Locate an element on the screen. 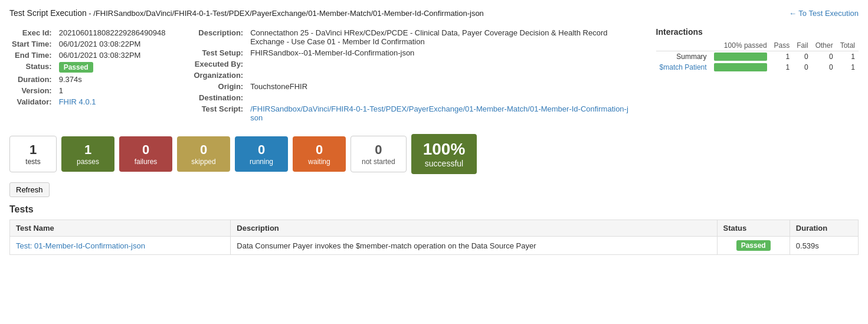  failures-number: 0 is located at coordinates (146, 150).